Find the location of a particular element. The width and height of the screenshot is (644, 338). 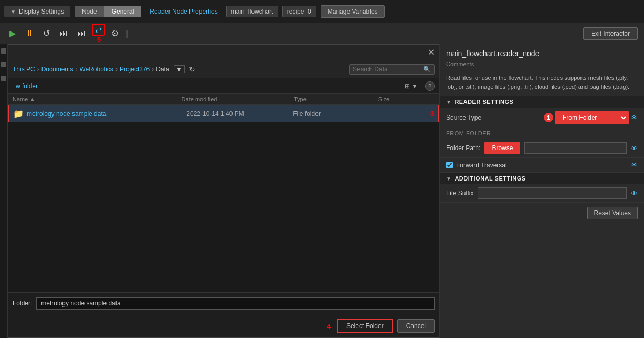

display-settings-label: Display Settings is located at coordinates (41, 12).